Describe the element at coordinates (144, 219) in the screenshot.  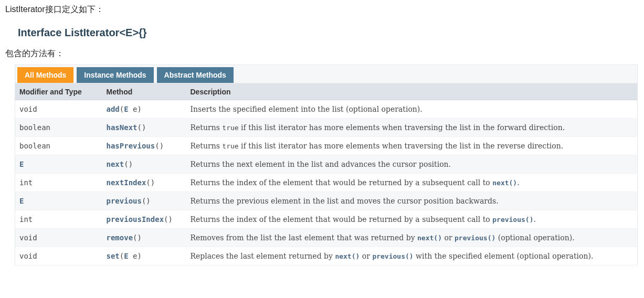
I see `cell-method: previousIndex()` at that location.